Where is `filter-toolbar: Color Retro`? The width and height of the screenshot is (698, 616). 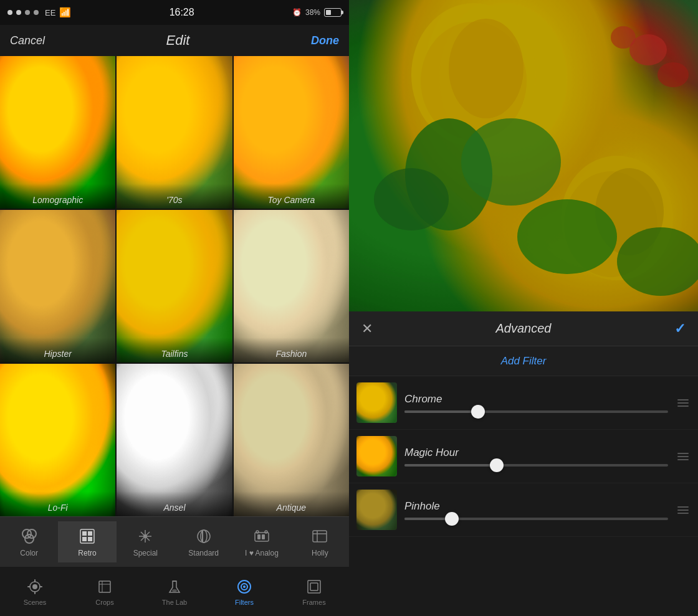 filter-toolbar: Color Retro is located at coordinates (174, 541).